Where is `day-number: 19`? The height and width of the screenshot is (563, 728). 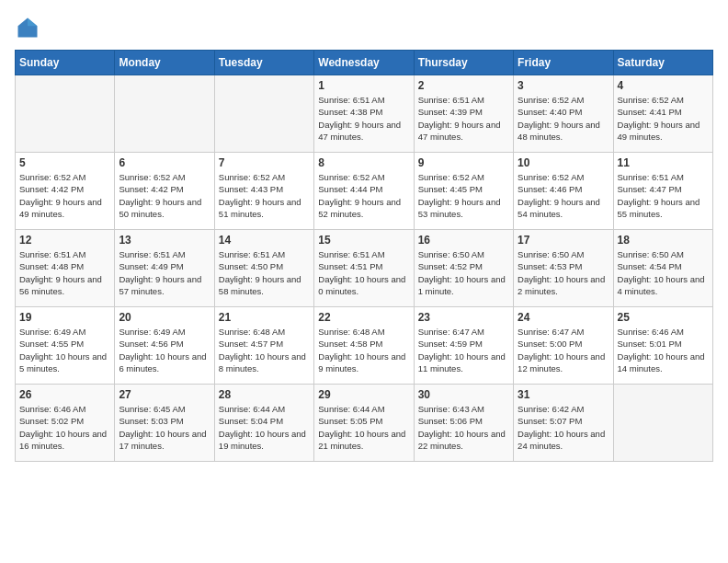 day-number: 19 is located at coordinates (64, 317).